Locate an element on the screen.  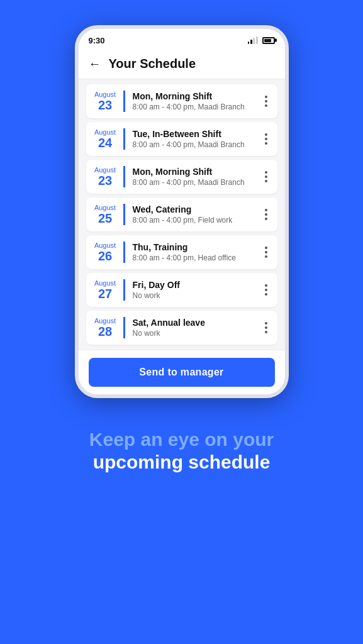
schedule-item: August 26 Thu, Training 8:00 am - 4:00 p… is located at coordinates (182, 252).